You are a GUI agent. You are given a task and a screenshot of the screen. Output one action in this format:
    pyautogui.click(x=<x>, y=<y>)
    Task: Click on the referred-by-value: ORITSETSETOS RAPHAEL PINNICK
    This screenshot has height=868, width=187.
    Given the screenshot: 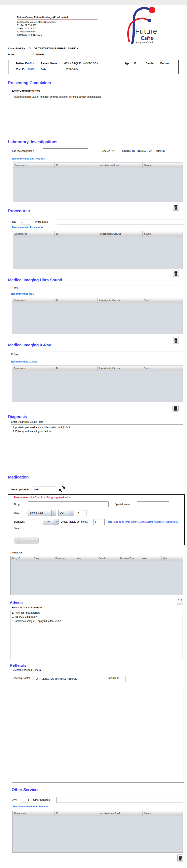 What is the action you would take?
    pyautogui.click(x=143, y=151)
    